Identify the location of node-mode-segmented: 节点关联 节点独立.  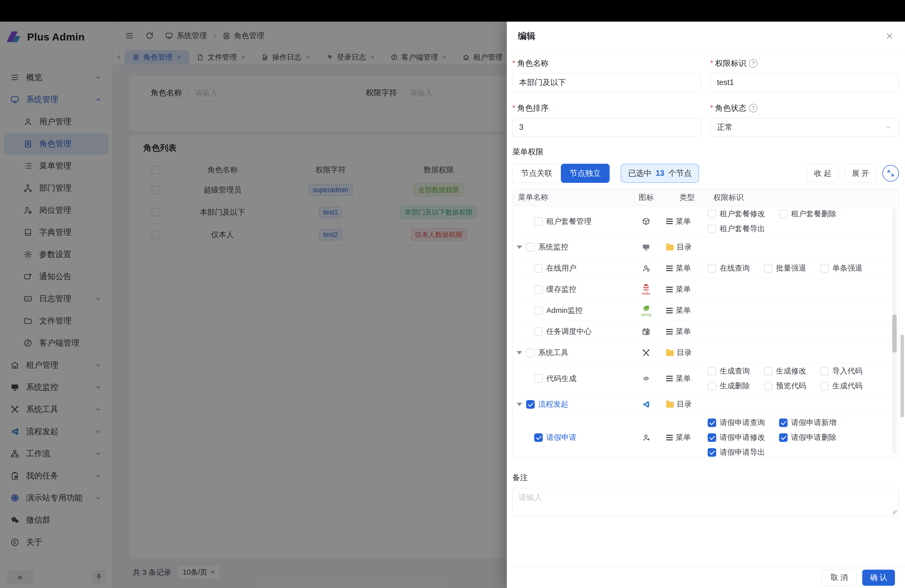
(561, 173).